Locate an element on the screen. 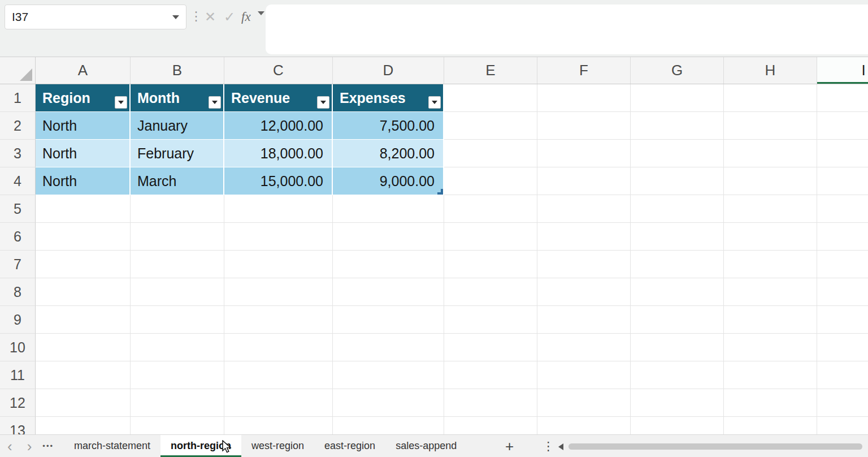 Image resolution: width=868 pixels, height=457 pixels. cell-G4 is located at coordinates (677, 181).